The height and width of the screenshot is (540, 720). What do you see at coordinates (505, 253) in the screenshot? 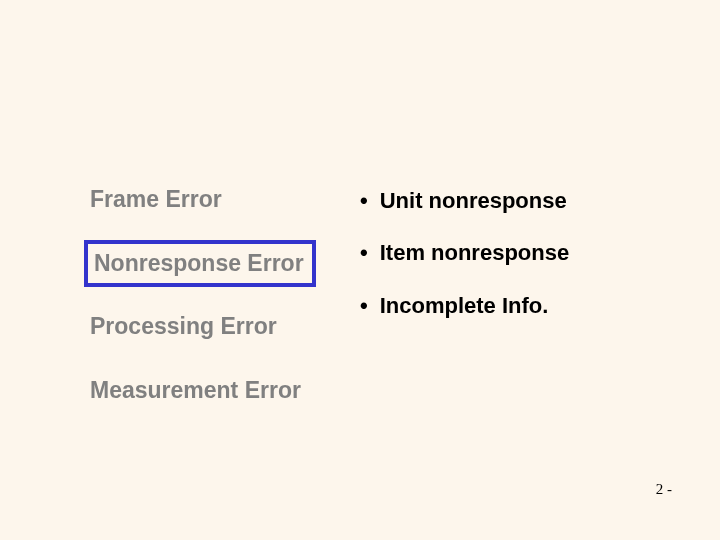
I see `bullet-item-item: • Item nonresponse` at bounding box center [505, 253].